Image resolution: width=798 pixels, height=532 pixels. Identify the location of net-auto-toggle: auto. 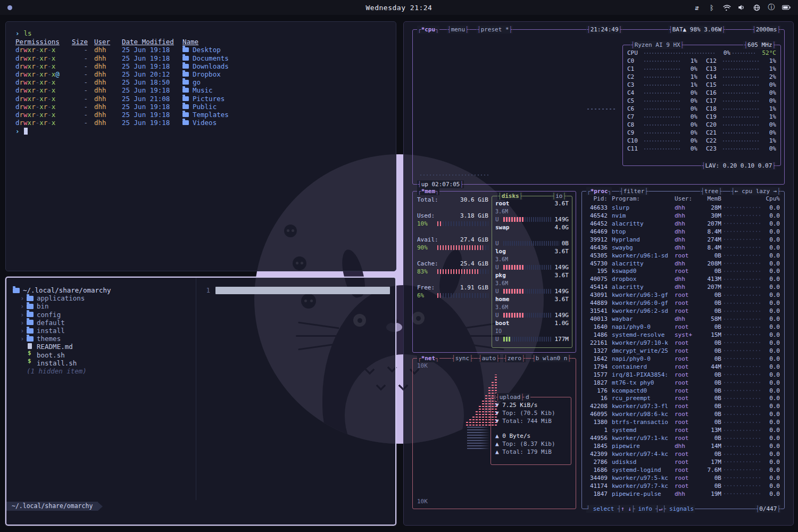
(489, 359).